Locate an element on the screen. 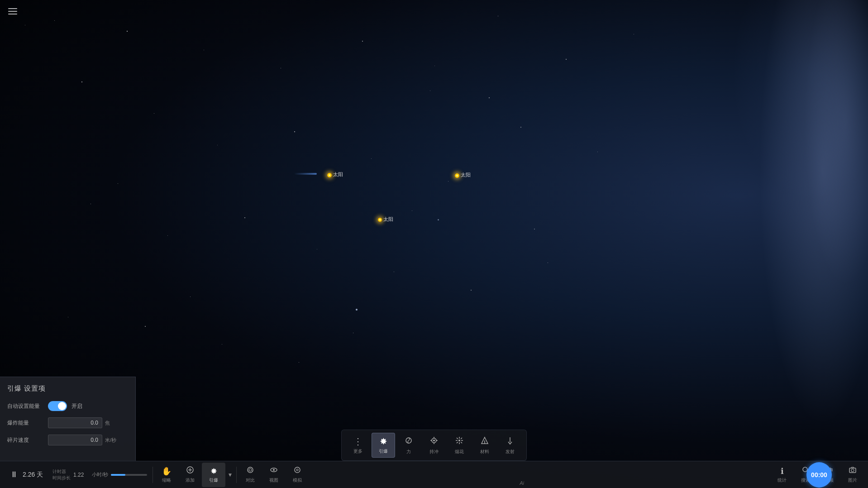  timestep-label: 时间步长 is located at coordinates (62, 478).